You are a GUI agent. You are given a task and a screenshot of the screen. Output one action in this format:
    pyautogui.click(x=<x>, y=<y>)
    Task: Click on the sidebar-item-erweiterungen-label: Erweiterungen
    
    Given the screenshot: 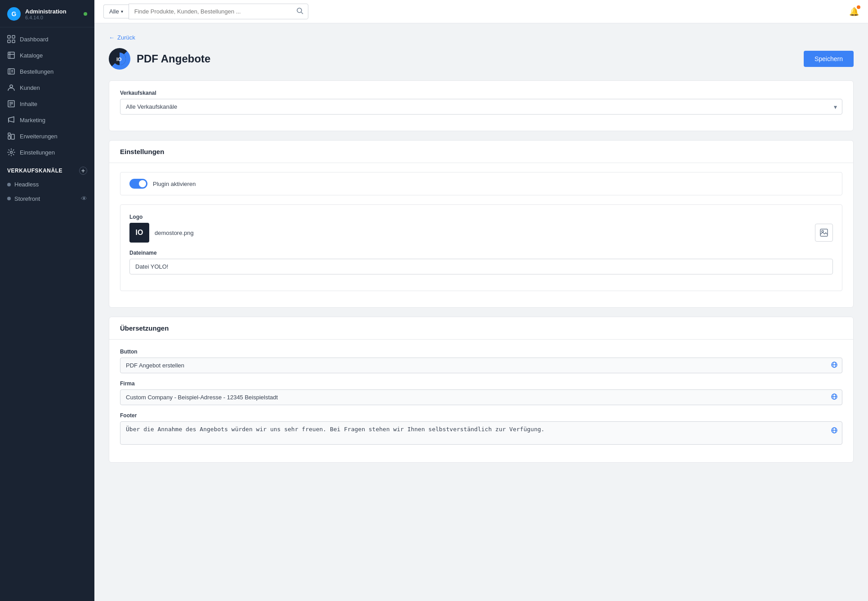 What is the action you would take?
    pyautogui.click(x=39, y=137)
    